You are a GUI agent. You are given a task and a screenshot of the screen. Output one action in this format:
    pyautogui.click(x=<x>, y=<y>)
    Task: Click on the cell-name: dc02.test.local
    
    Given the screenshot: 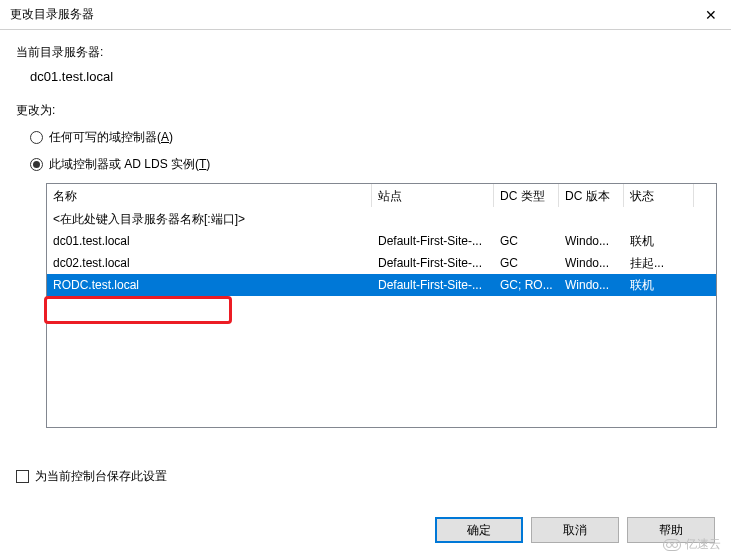 What is the action you would take?
    pyautogui.click(x=210, y=263)
    